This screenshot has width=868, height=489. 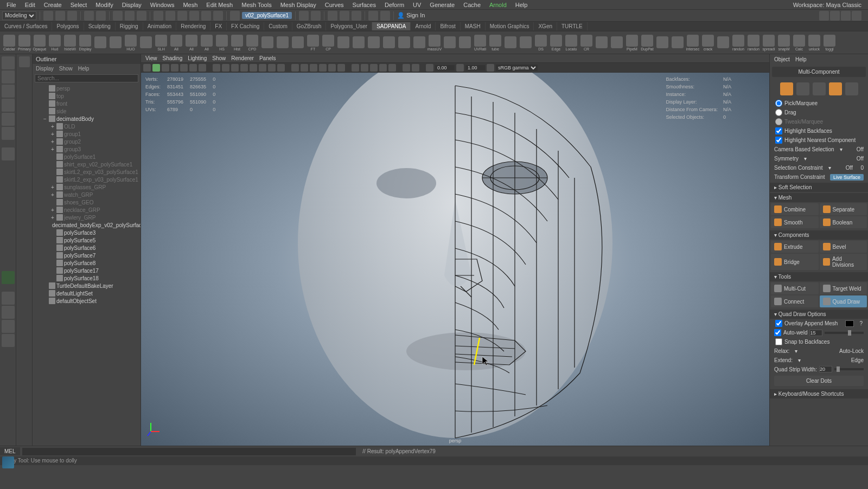 I want to click on shelf-btn-randon: randon, so click(x=754, y=43).